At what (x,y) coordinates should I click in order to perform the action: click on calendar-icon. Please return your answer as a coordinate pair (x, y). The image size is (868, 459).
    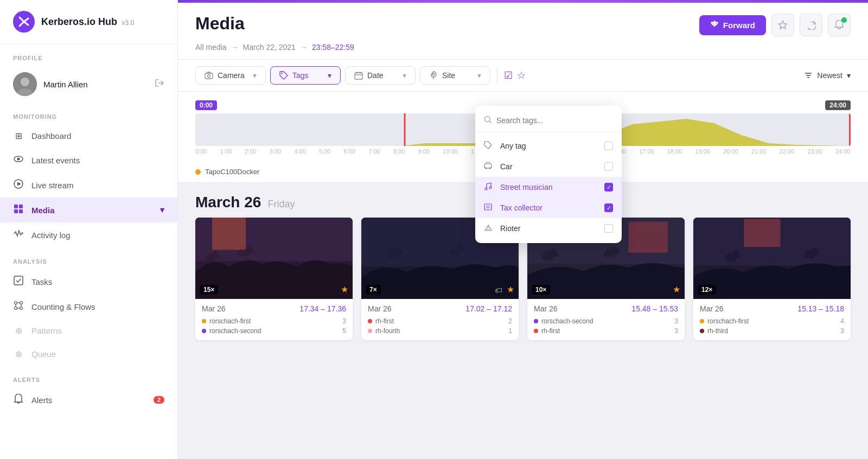
    Looking at the image, I should click on (359, 75).